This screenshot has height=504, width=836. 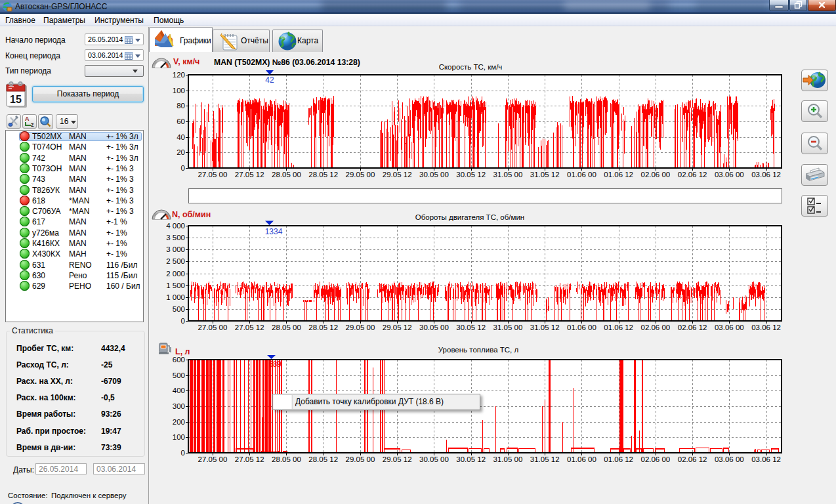 What do you see at coordinates (181, 106) in the screenshot?
I see `svg-text: 80` at bounding box center [181, 106].